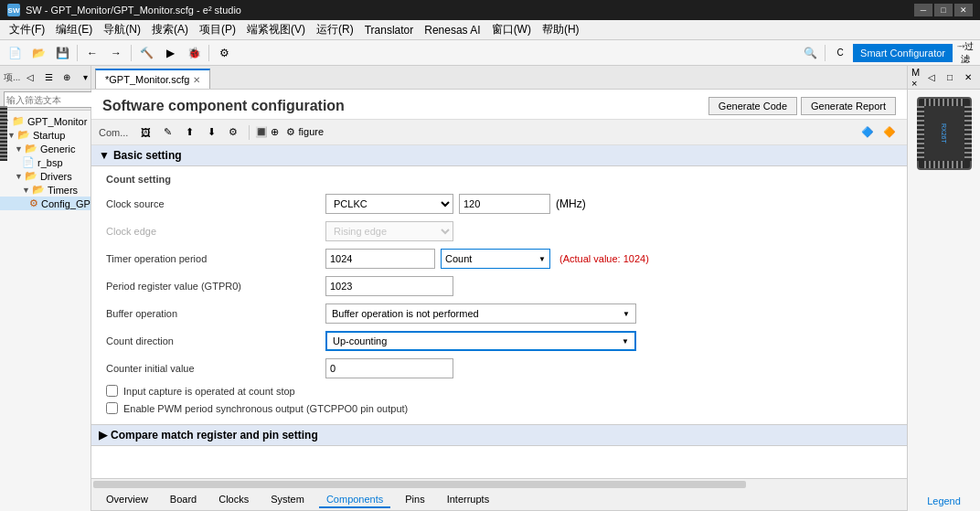 The image size is (980, 511). I want to click on comp-icon2: 🔶, so click(889, 133).